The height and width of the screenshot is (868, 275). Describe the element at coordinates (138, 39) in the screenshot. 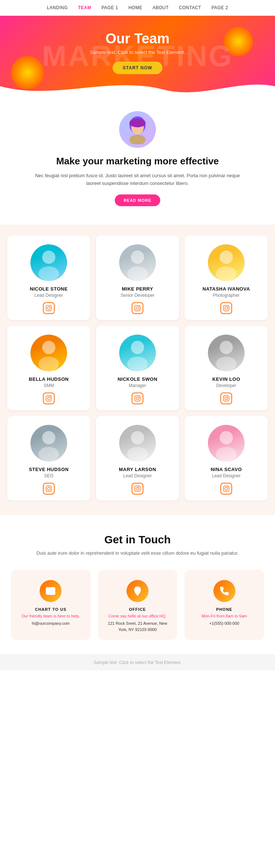

I see `hero-title: Our Team` at that location.